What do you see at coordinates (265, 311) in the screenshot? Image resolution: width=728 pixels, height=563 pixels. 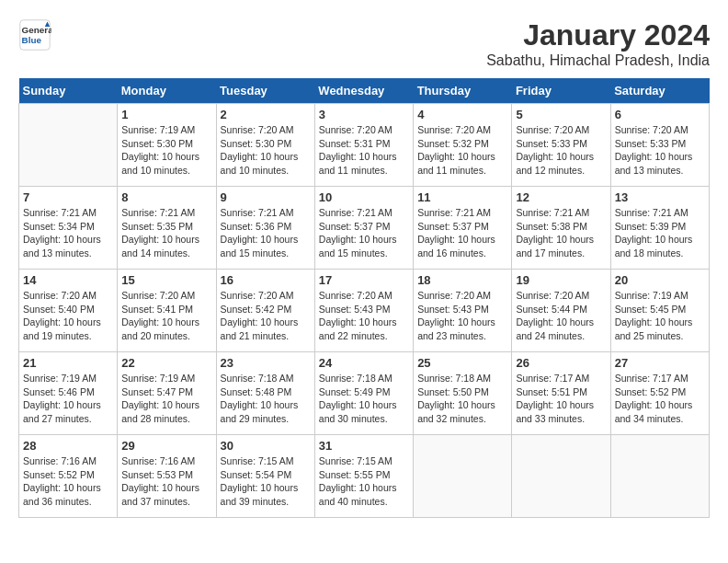 I see `table-row: 16 Sunrise: 7:20 AMSunset: 5:42 PMDaylig…` at bounding box center [265, 311].